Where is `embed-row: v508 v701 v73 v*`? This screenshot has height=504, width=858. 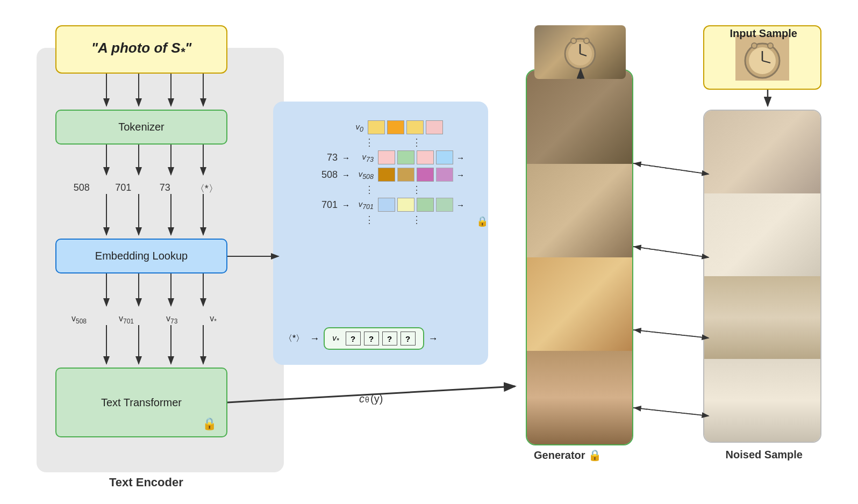 embed-row: v508 v701 v73 v* is located at coordinates (144, 319).